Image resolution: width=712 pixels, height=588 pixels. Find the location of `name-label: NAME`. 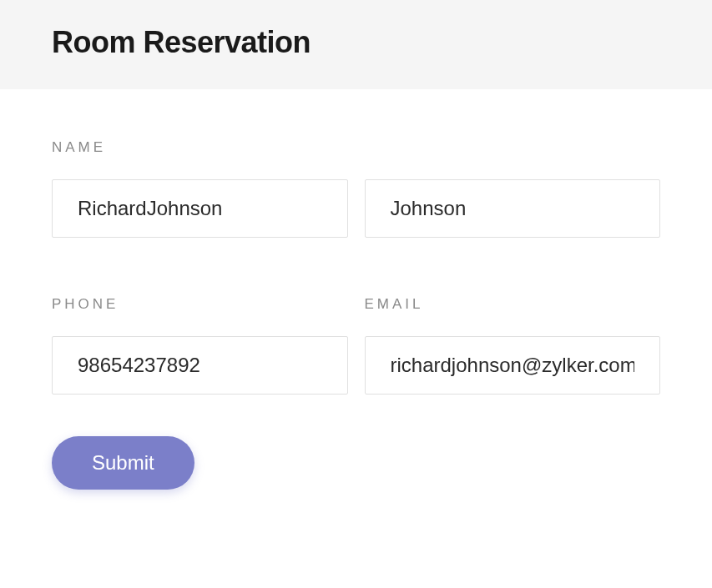

name-label: NAME is located at coordinates (356, 148).